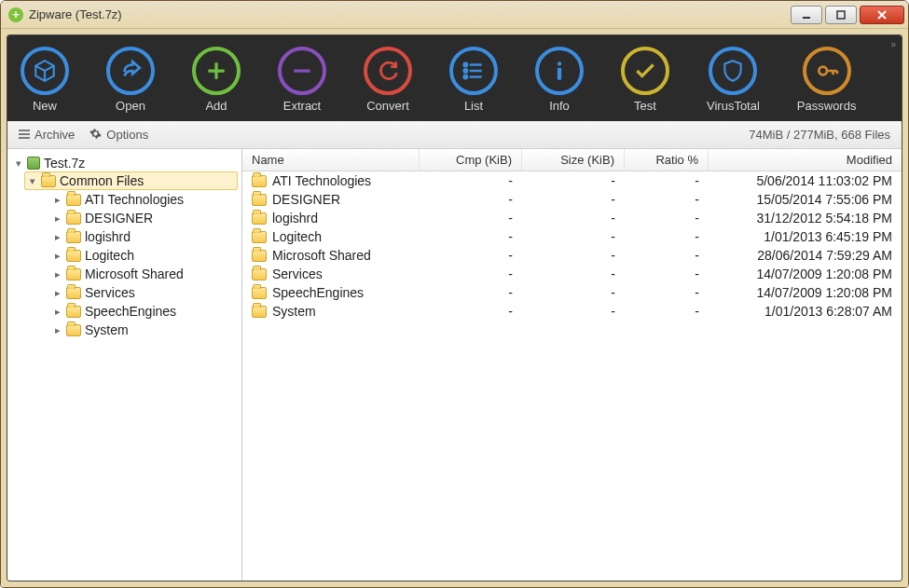 Image resolution: width=909 pixels, height=588 pixels. Describe the element at coordinates (573, 181) in the screenshot. I see `cell-size: -` at that location.